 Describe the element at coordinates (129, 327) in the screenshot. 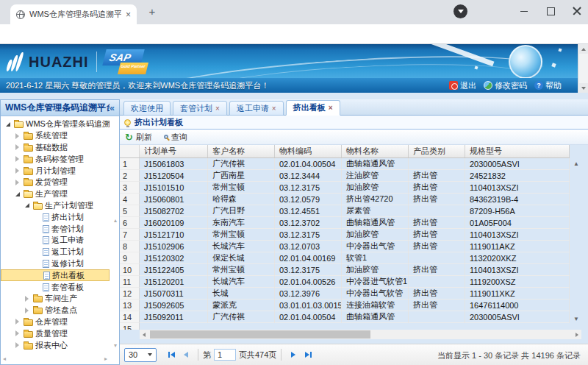

I see `table-row-partial: 15` at that location.